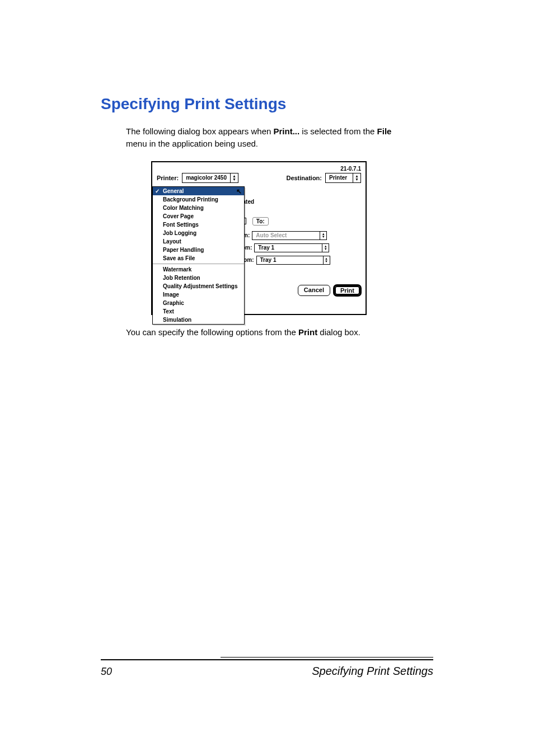 Image resolution: width=534 pixels, height=756 pixels. I want to click on menu-item-save-as-file: Save as File, so click(198, 259).